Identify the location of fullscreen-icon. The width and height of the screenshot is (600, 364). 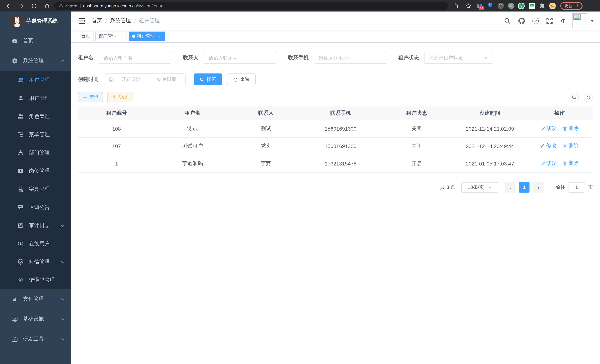
(549, 21).